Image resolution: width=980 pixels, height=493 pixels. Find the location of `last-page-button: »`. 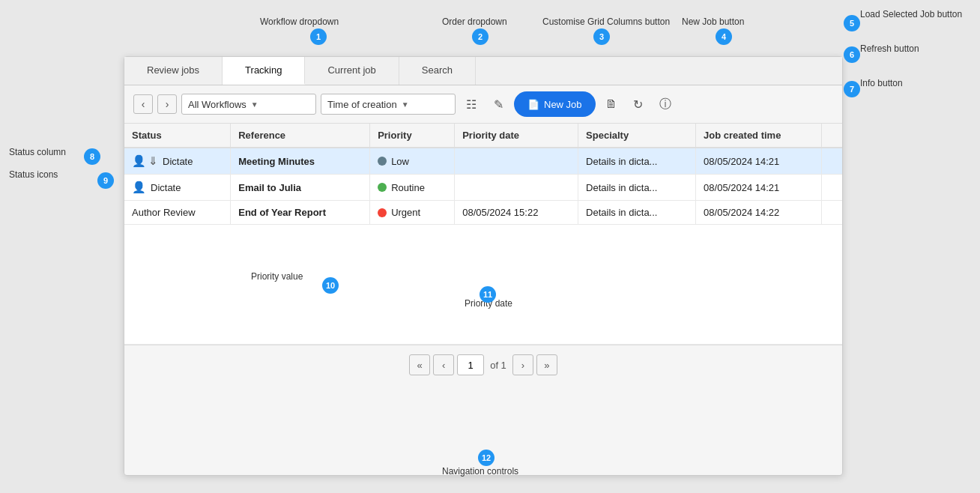

last-page-button: » is located at coordinates (547, 365).